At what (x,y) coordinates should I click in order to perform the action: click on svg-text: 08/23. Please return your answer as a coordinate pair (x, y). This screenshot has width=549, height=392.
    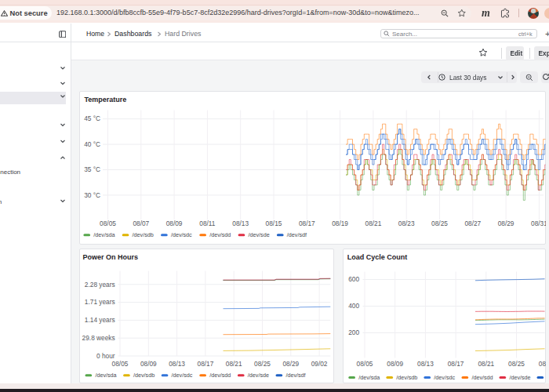
    Looking at the image, I should click on (406, 223).